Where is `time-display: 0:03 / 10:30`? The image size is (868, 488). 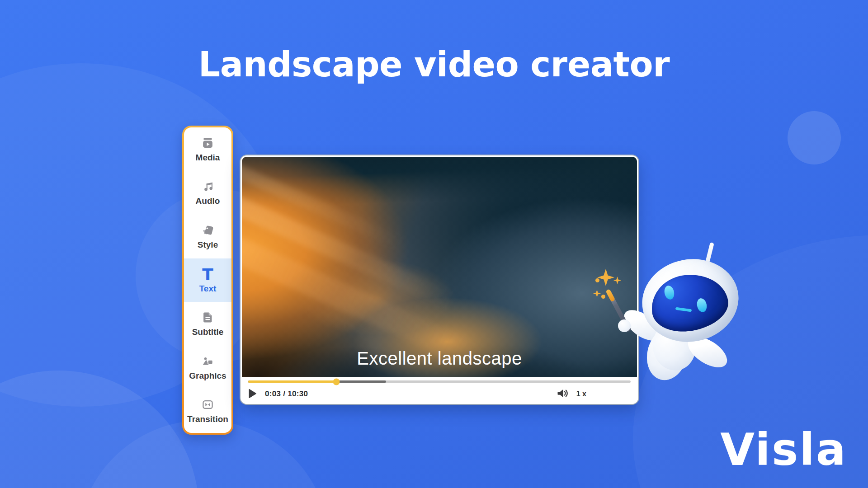
time-display: 0:03 / 10:30 is located at coordinates (287, 394).